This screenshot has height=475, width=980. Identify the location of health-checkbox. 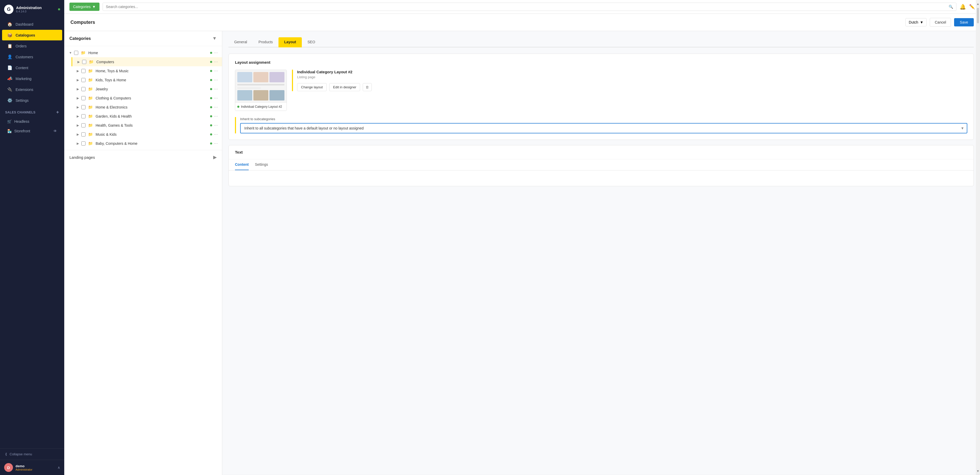
(84, 126).